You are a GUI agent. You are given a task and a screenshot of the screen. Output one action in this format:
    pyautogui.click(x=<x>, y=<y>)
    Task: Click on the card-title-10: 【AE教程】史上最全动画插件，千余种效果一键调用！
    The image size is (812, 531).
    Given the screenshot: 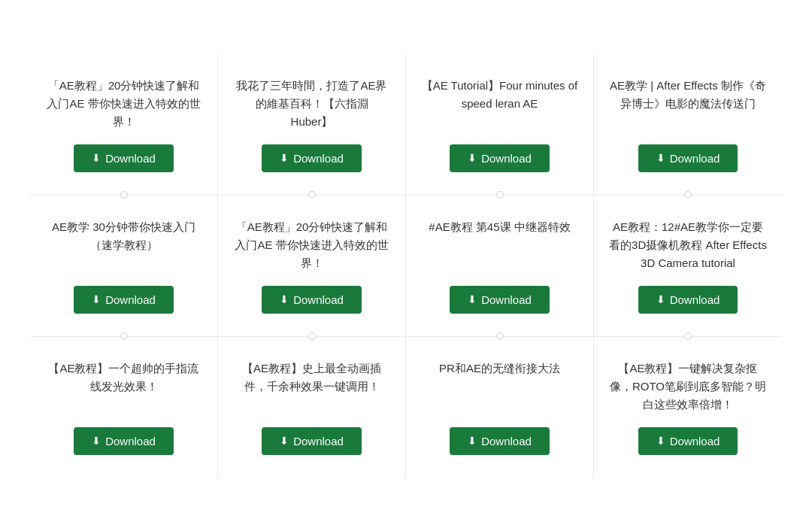 What is the action you would take?
    pyautogui.click(x=311, y=387)
    